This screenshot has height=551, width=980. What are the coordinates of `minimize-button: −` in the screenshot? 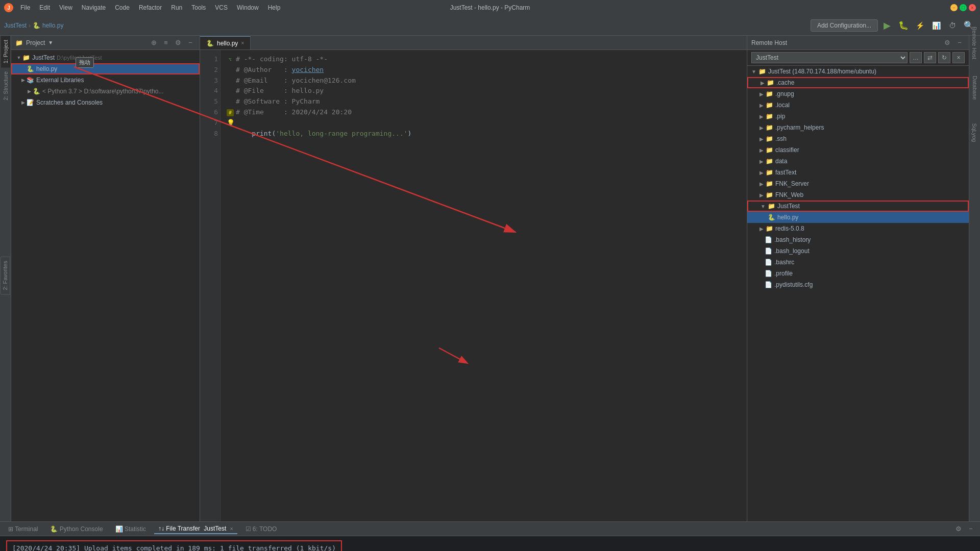 It's located at (954, 8).